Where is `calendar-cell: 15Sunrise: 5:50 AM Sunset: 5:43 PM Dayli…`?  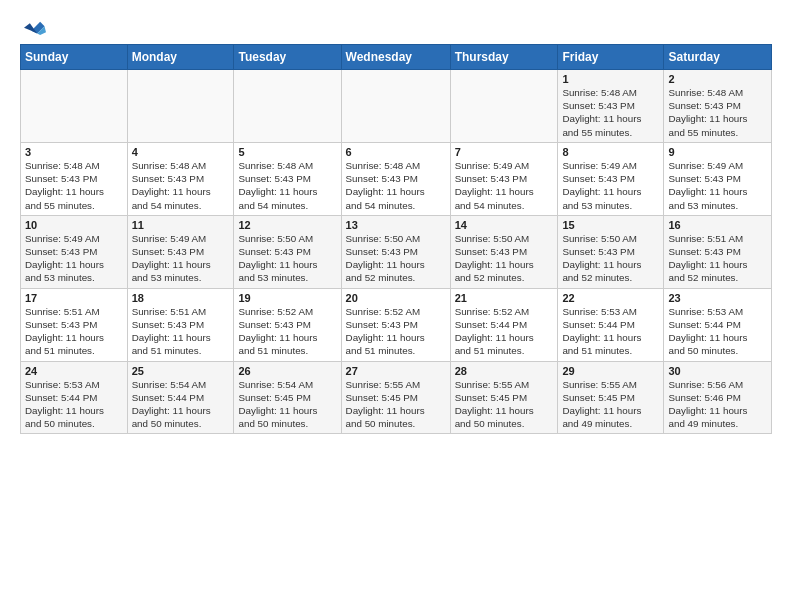
calendar-cell: 15Sunrise: 5:50 AM Sunset: 5:43 PM Dayli… is located at coordinates (611, 252).